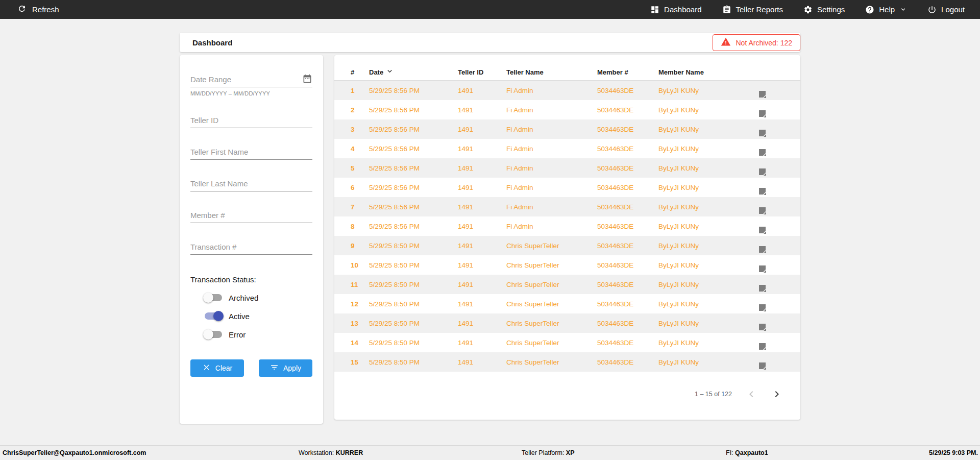  What do you see at coordinates (213, 316) in the screenshot?
I see `active-toggle` at bounding box center [213, 316].